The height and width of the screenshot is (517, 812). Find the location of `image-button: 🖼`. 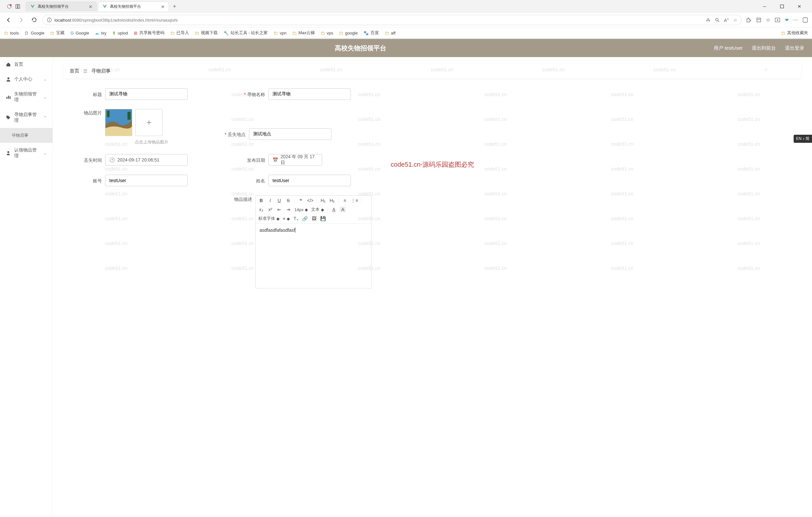

image-button: 🖼 is located at coordinates (314, 218).